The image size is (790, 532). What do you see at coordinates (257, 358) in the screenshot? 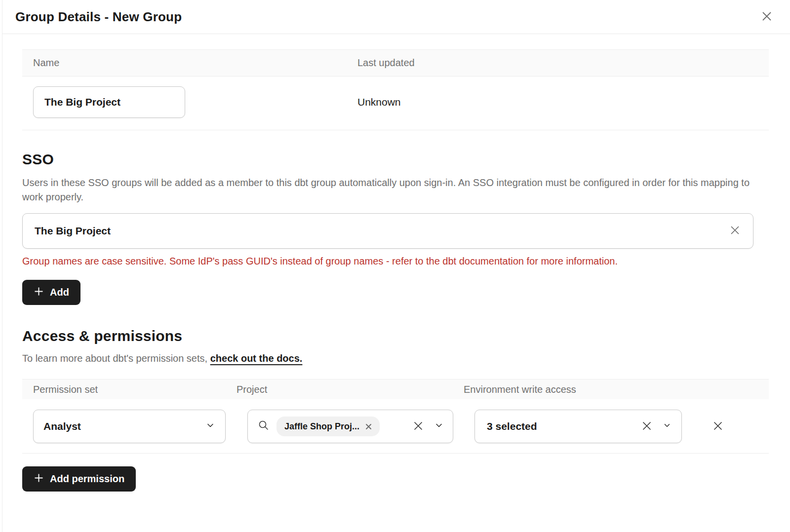
I see `docs-link: check out the docs.` at bounding box center [257, 358].